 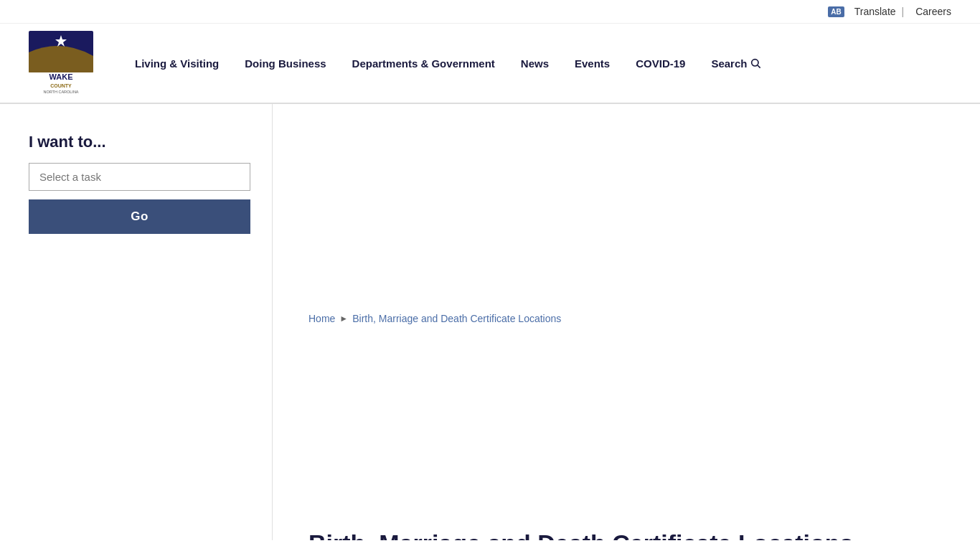 What do you see at coordinates (593, 63) in the screenshot?
I see `nav-item-events: Events` at bounding box center [593, 63].